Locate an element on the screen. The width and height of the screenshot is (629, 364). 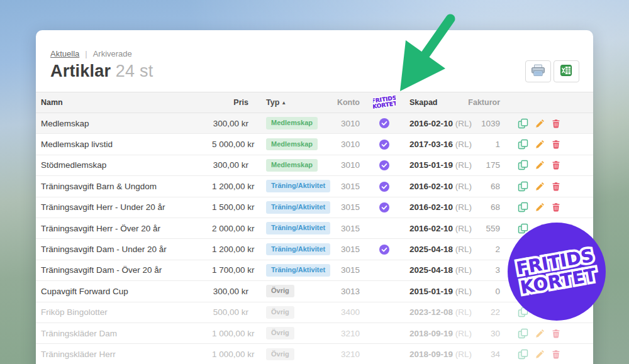
table-row: Träningsavgift Barn & Ungdom 1 200,00 kr… is located at coordinates (314, 186).